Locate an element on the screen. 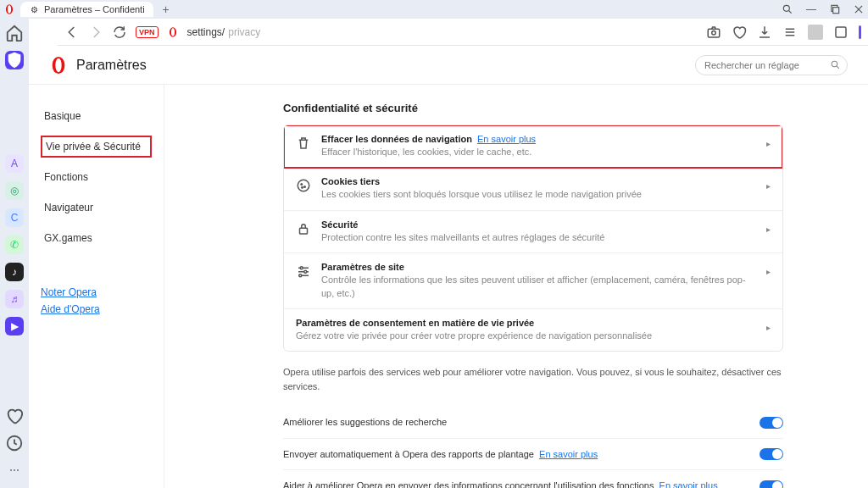 The width and height of the screenshot is (868, 488). profile-avatar is located at coordinates (815, 32).